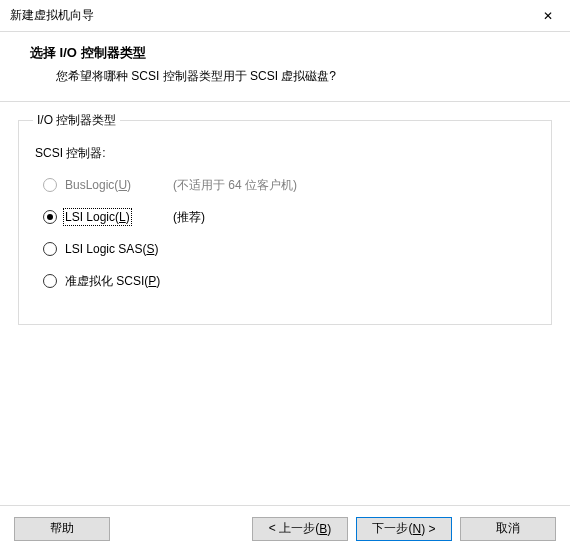 This screenshot has height=551, width=570. What do you see at coordinates (290, 281) in the screenshot?
I see `radio-pvscsi: 准虚拟化 SCSI(P)` at bounding box center [290, 281].